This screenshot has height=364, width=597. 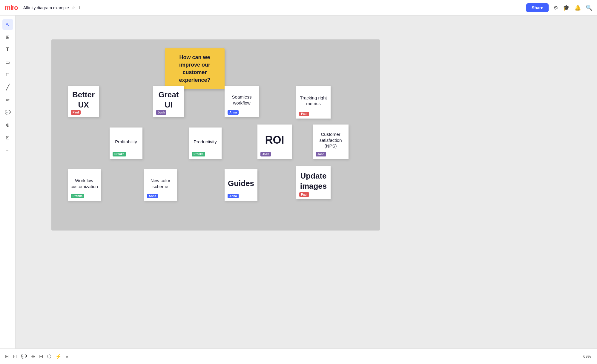 I want to click on frame-tool: ⊞, so click(x=8, y=37).